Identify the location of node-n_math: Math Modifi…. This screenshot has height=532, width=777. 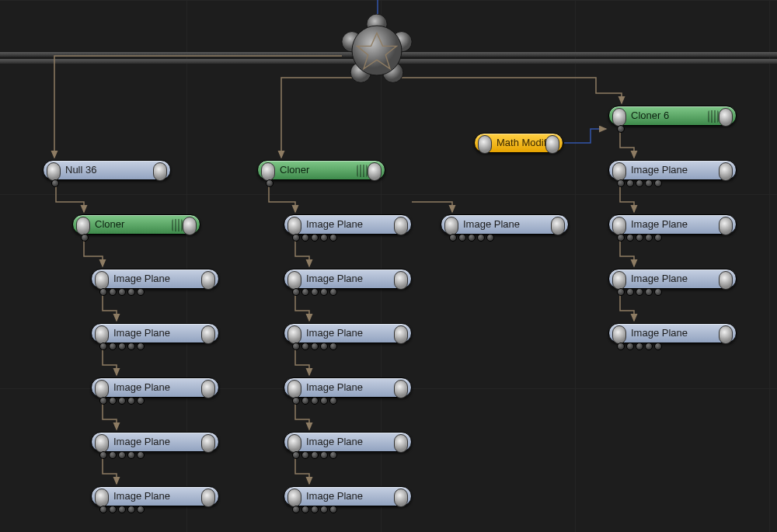
(519, 143).